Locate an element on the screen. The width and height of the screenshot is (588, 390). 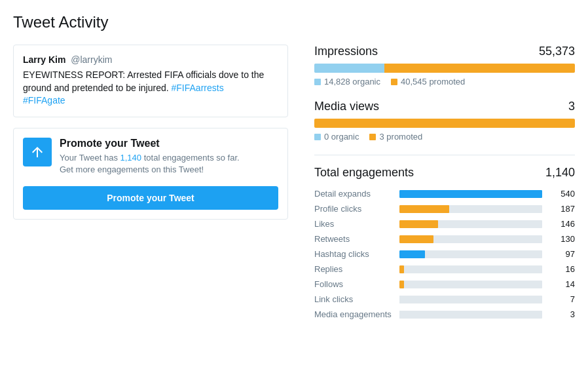
media-promoted-label: 3 promoted is located at coordinates (401, 136).